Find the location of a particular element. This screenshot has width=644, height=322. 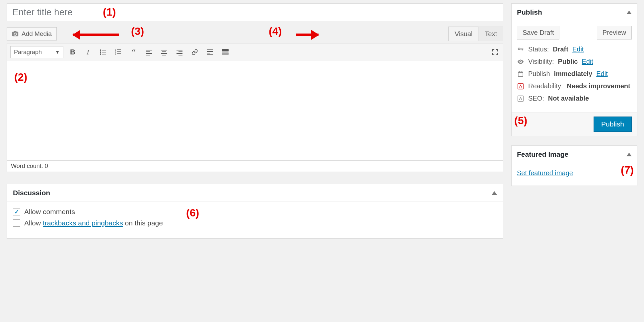

blockquote-icon: “ is located at coordinates (134, 52).